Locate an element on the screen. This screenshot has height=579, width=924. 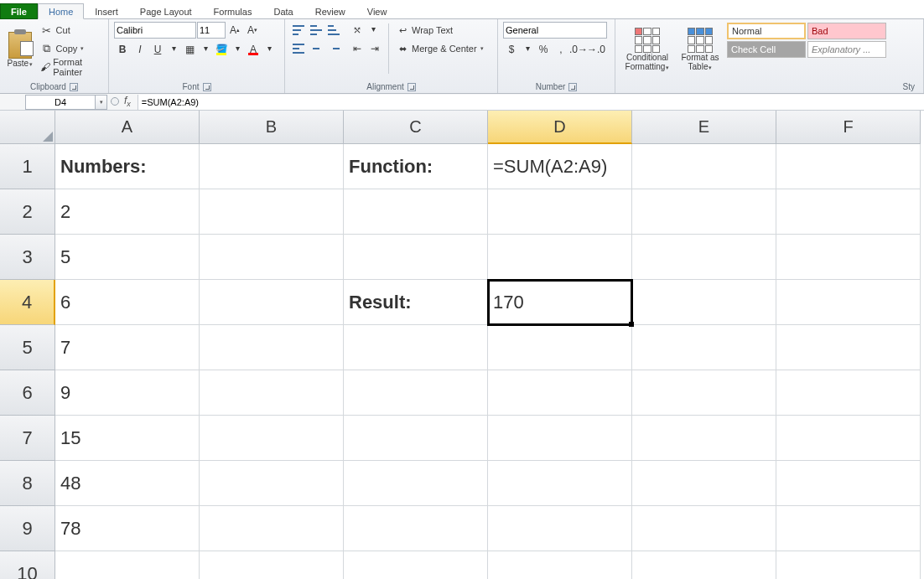
cell-B1 is located at coordinates (272, 167).